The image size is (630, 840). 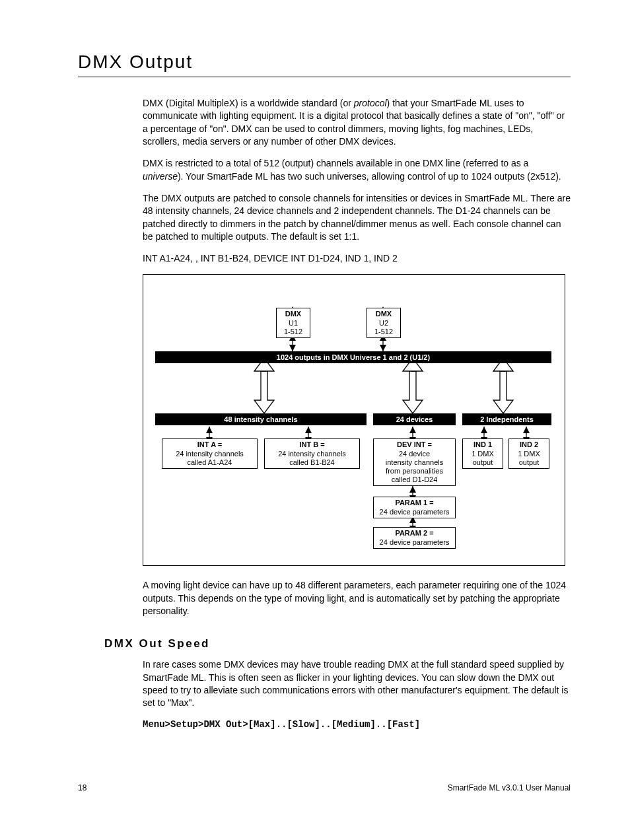 I want to click on dmx-u1-l1: DMX, so click(x=293, y=314).